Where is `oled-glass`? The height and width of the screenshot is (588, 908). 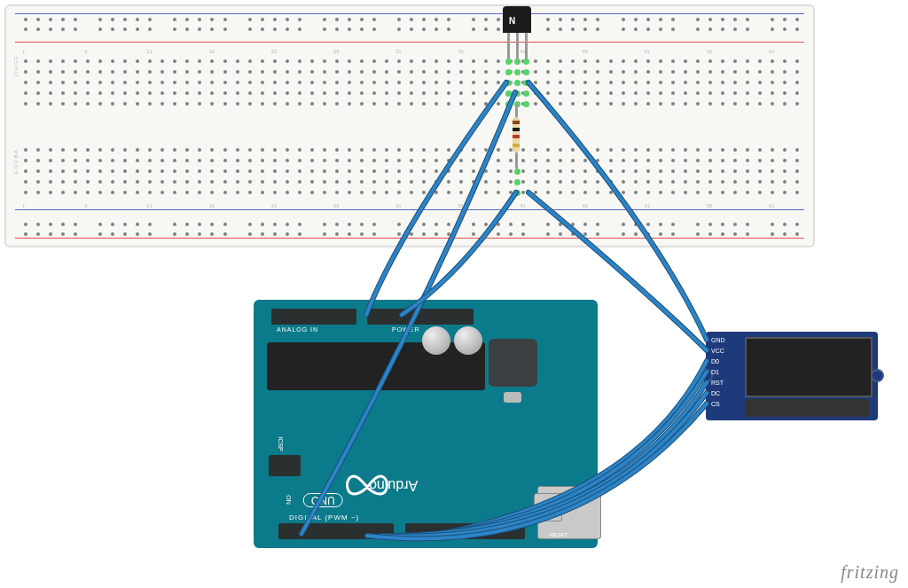
oled-glass is located at coordinates (807, 408).